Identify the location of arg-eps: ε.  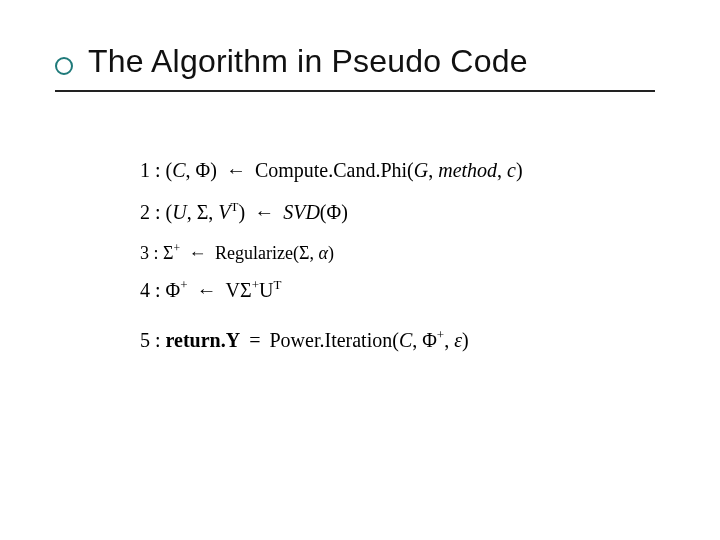
(458, 340).